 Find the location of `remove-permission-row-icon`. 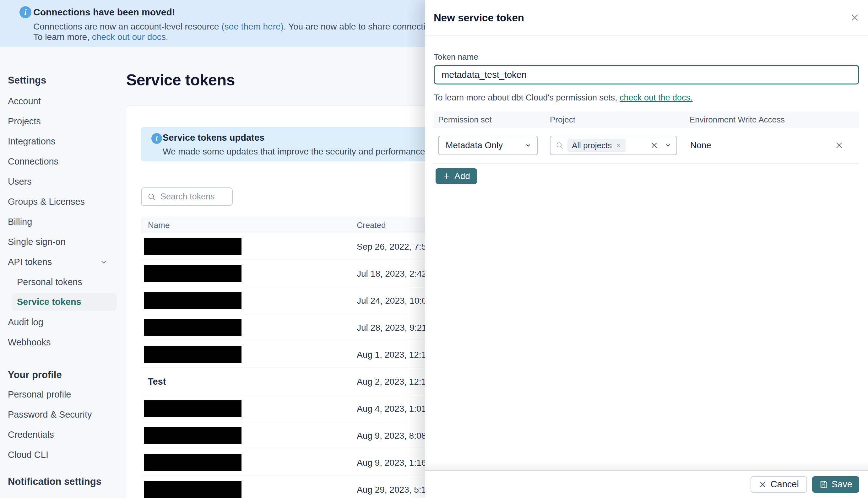

remove-permission-row-icon is located at coordinates (839, 145).